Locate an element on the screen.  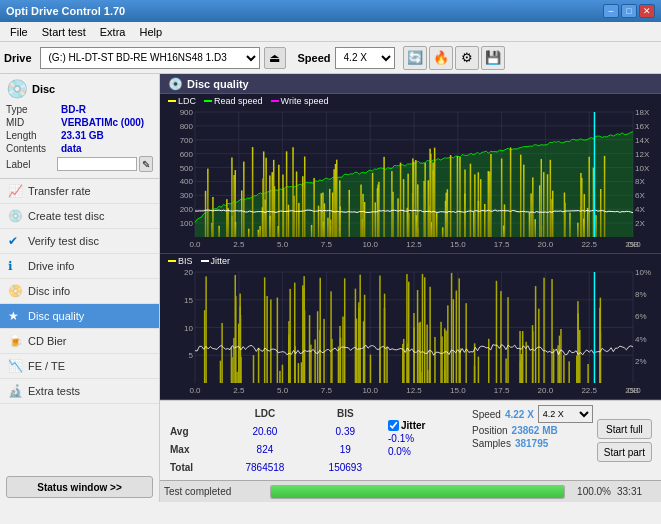
mid-label: MID is located at coordinates (34, 122).